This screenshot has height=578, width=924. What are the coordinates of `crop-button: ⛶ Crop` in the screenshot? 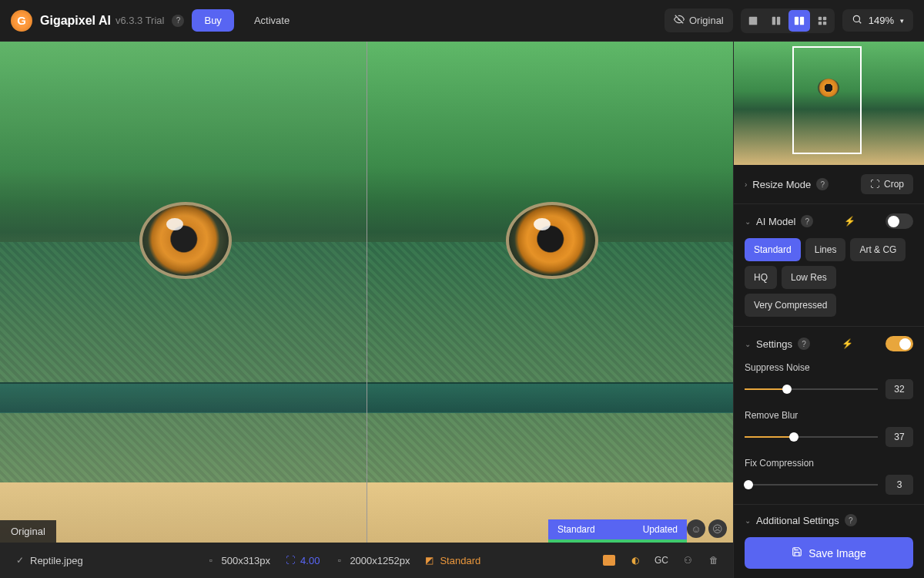 It's located at (887, 184).